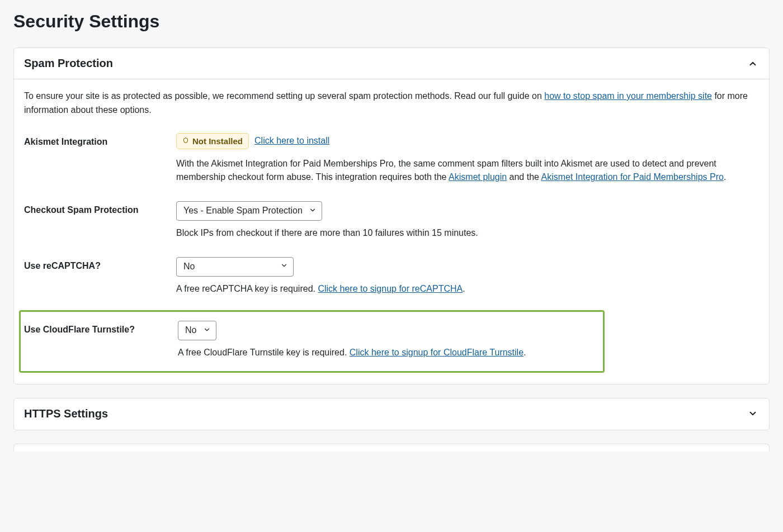 This screenshot has height=532, width=783. What do you see at coordinates (79, 330) in the screenshot?
I see `label-turnstile: Use CloudFlare Turnstile?` at bounding box center [79, 330].